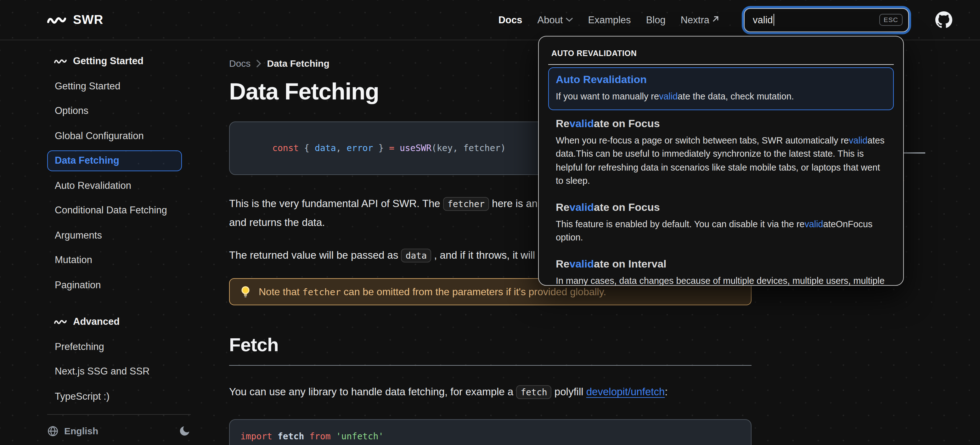 Image resolution: width=980 pixels, height=445 pixels. What do you see at coordinates (764, 20) in the screenshot?
I see `search-value: valid` at bounding box center [764, 20].